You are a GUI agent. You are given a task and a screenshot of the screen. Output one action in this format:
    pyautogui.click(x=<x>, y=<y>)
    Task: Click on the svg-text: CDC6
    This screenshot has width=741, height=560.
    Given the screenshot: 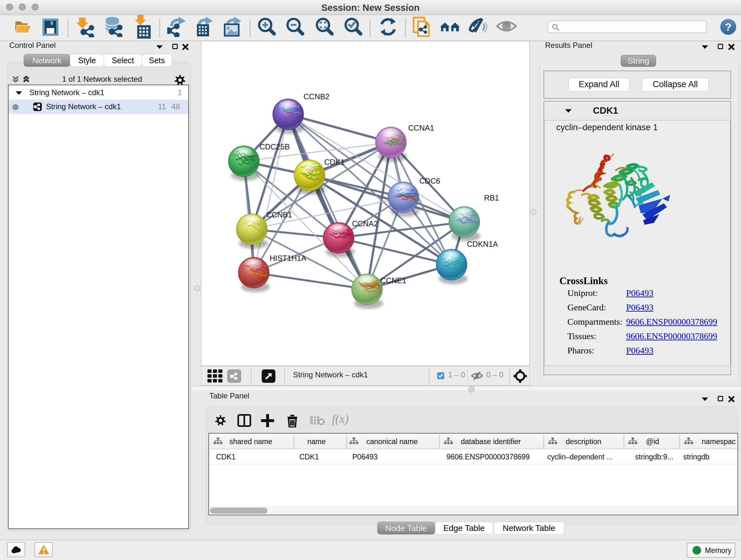 What is the action you would take?
    pyautogui.click(x=430, y=181)
    